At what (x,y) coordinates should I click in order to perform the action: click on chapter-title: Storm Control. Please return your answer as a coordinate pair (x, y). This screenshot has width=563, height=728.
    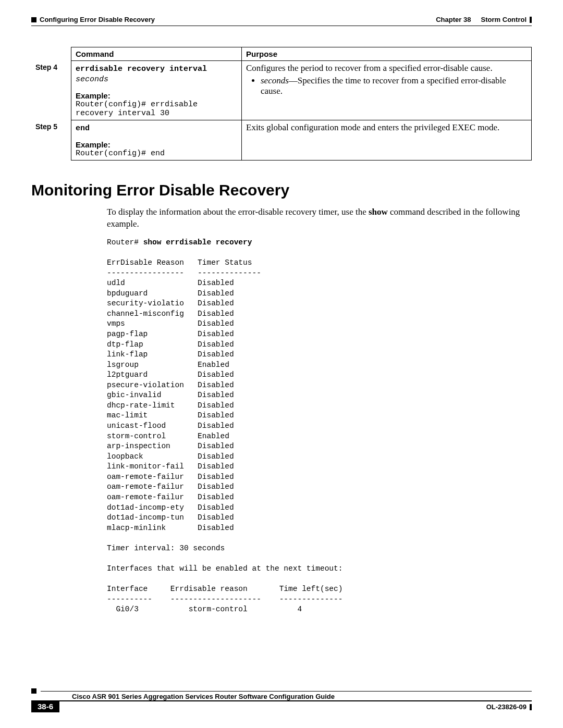
    Looking at the image, I should click on (504, 20).